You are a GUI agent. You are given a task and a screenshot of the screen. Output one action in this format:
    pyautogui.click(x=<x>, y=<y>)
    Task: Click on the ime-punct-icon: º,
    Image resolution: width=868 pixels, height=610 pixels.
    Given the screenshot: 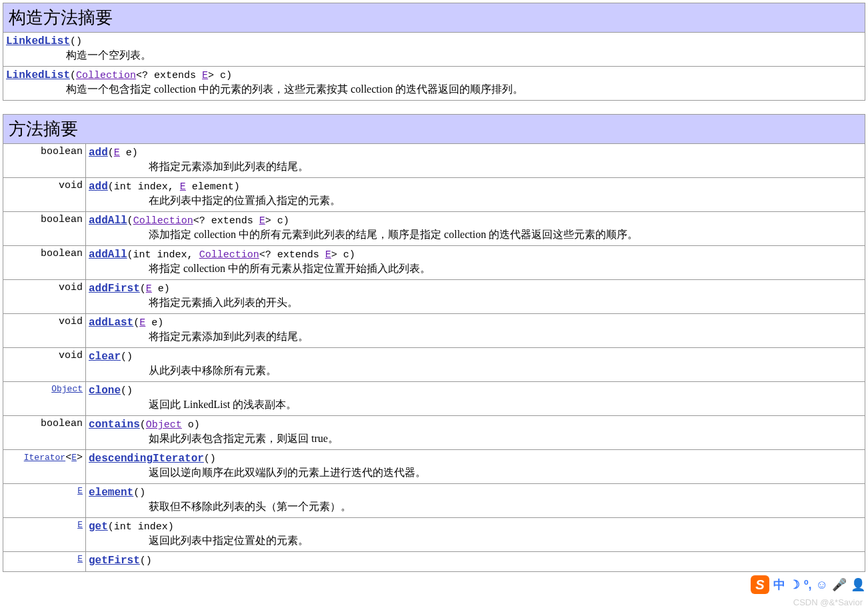 What is the action you would take?
    pyautogui.click(x=808, y=583)
    